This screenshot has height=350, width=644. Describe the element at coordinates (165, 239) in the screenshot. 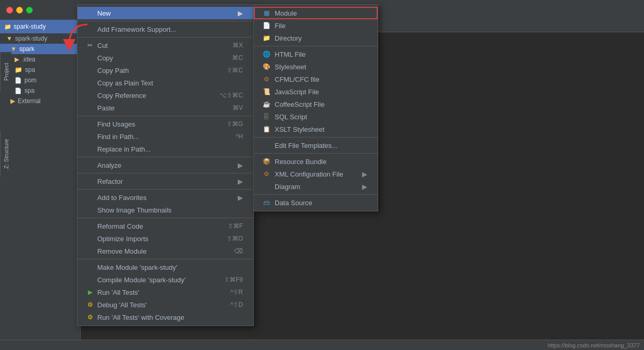

I see `menu-item-optimize: Optimize Imports ⇧⌘O` at that location.